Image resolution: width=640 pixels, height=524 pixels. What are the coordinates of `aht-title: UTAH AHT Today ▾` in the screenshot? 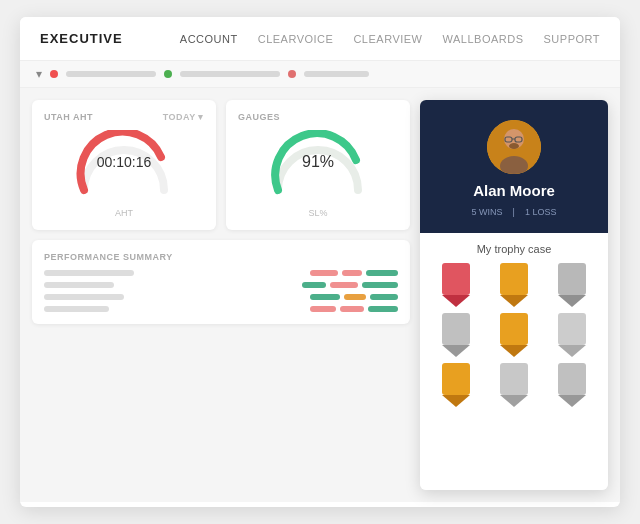 It's located at (124, 117).